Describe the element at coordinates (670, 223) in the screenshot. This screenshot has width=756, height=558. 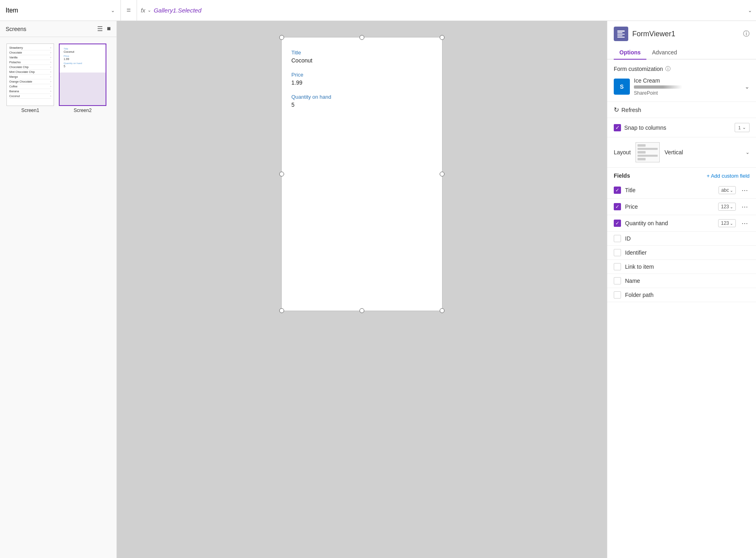
I see `field-name-quantity: Quantity on hand` at that location.